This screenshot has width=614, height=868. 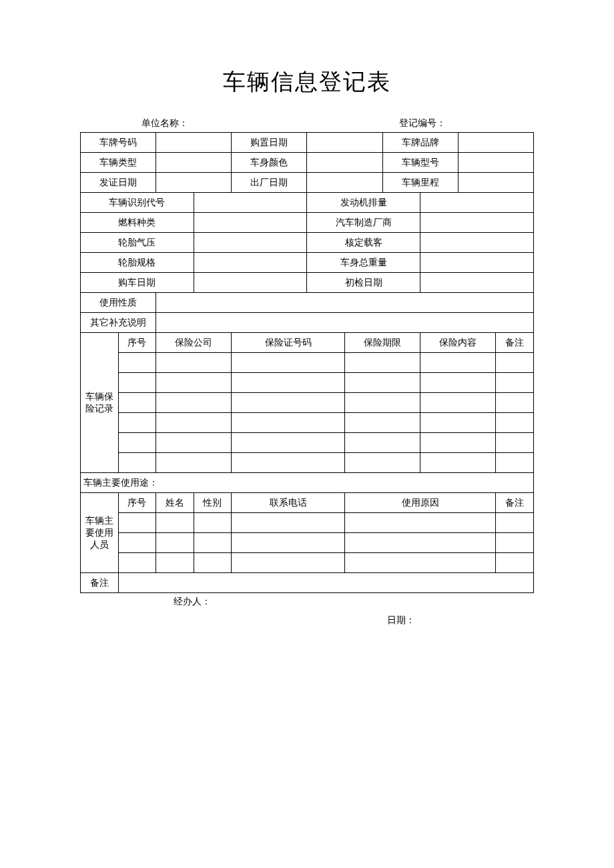 What do you see at coordinates (250, 283) in the screenshot?
I see `value-buy-date` at bounding box center [250, 283].